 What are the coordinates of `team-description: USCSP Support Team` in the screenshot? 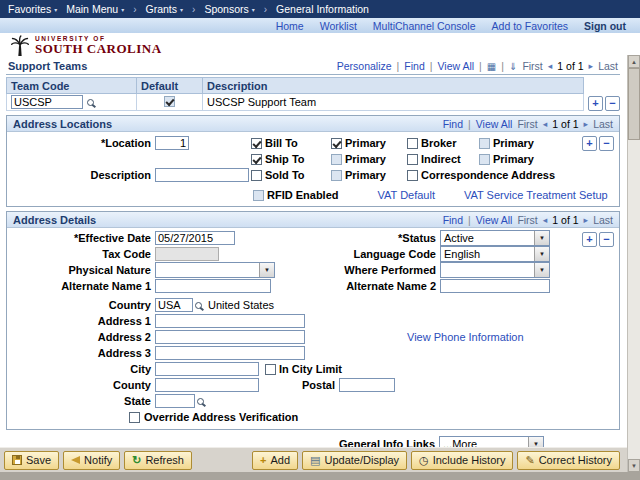 It's located at (394, 102).